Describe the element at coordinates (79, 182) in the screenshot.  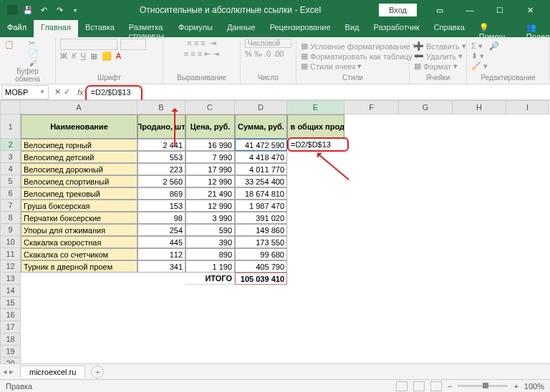
I see `cell-name: Велосипед спортивный` at that location.